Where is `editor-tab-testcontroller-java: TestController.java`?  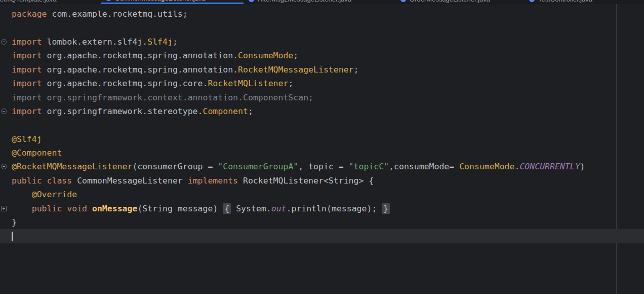
editor-tab-testcontroller-java: TestController.java is located at coordinates (584, 2).